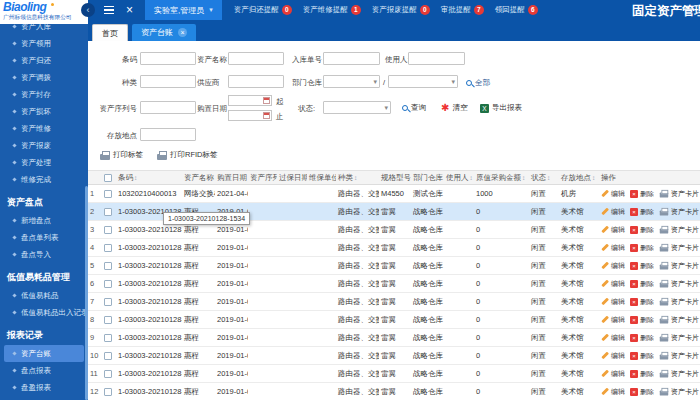  What do you see at coordinates (188, 155) in the screenshot?
I see `print-rfid-label-button: 打印RFID标签` at bounding box center [188, 155].